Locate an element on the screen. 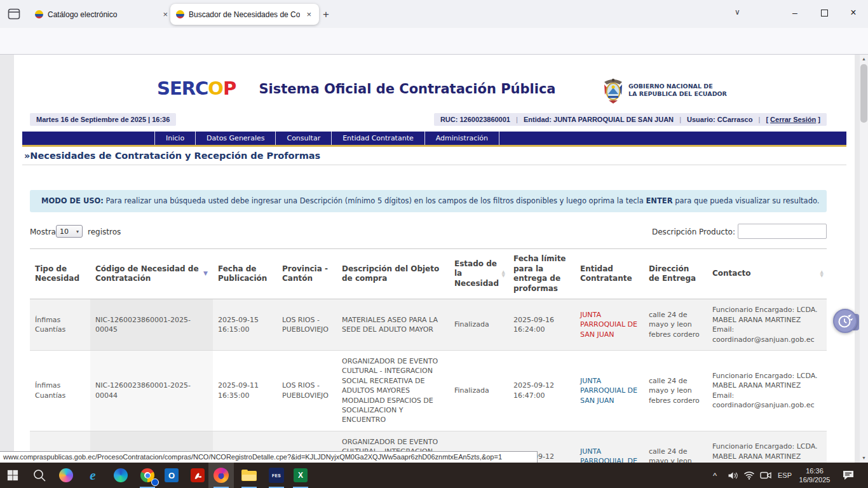 The height and width of the screenshot is (488, 868). sort-desc-glyph: ▼ is located at coordinates (503, 276).